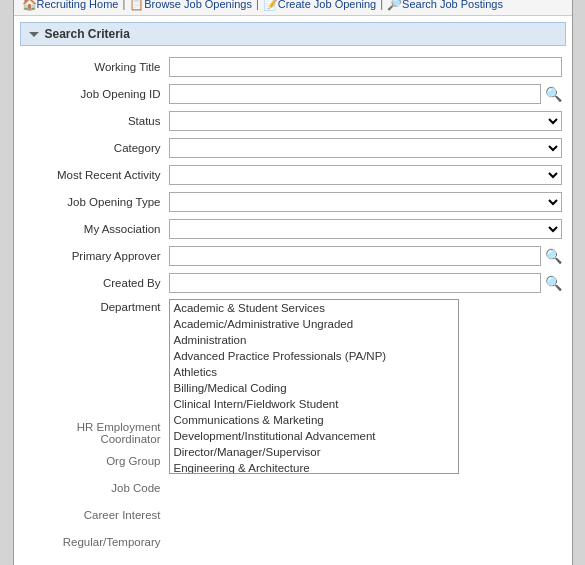 The height and width of the screenshot is (565, 585). What do you see at coordinates (293, 148) in the screenshot?
I see `category-row: Category` at bounding box center [293, 148].